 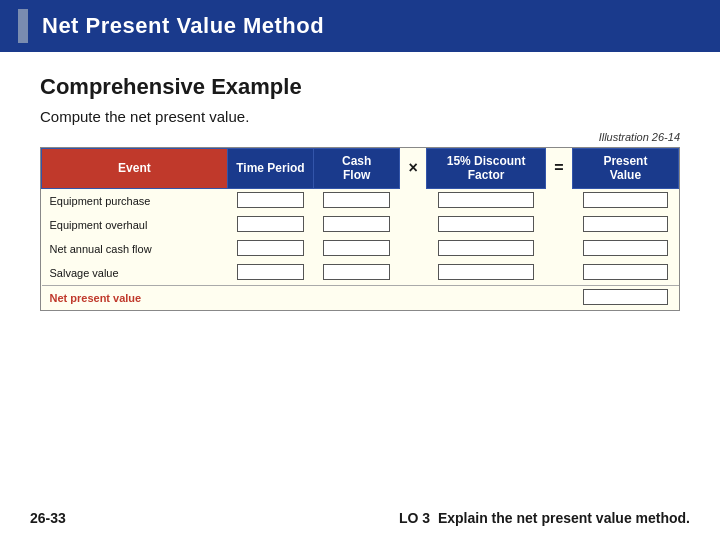 What do you see at coordinates (135, 200) in the screenshot?
I see `cell-event: Equipment purchase` at bounding box center [135, 200].